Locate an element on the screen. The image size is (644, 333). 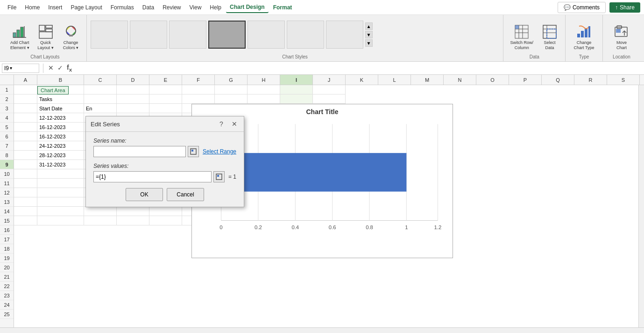
series-name-label: Series name: is located at coordinates (165, 141).